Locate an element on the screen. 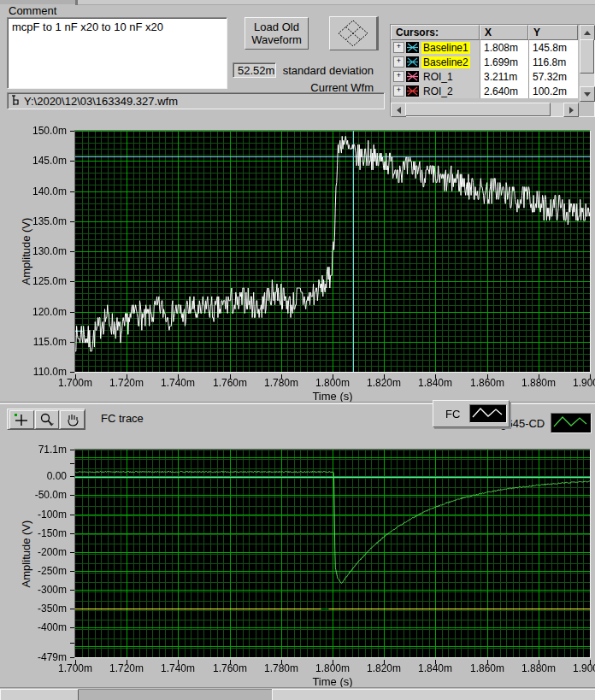 Image resolution: width=595 pixels, height=700 pixels. scroll-down-button is located at coordinates (587, 94).